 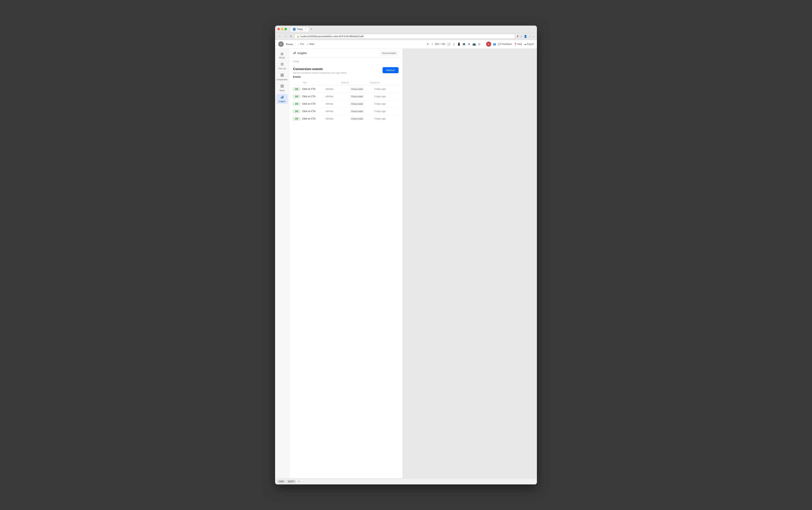 What do you see at coordinates (282, 76) in the screenshot?
I see `components-icon` at bounding box center [282, 76].